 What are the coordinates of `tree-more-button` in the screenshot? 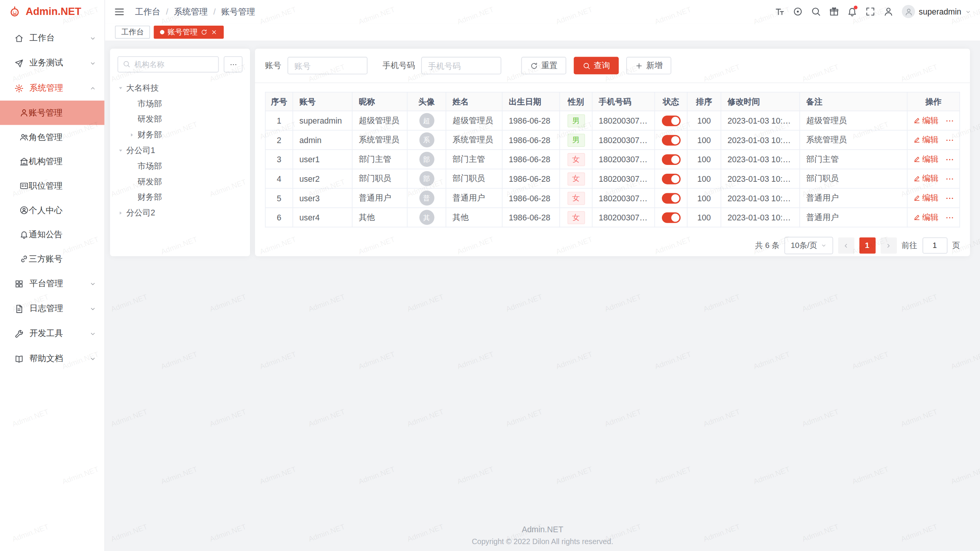 It's located at (233, 64).